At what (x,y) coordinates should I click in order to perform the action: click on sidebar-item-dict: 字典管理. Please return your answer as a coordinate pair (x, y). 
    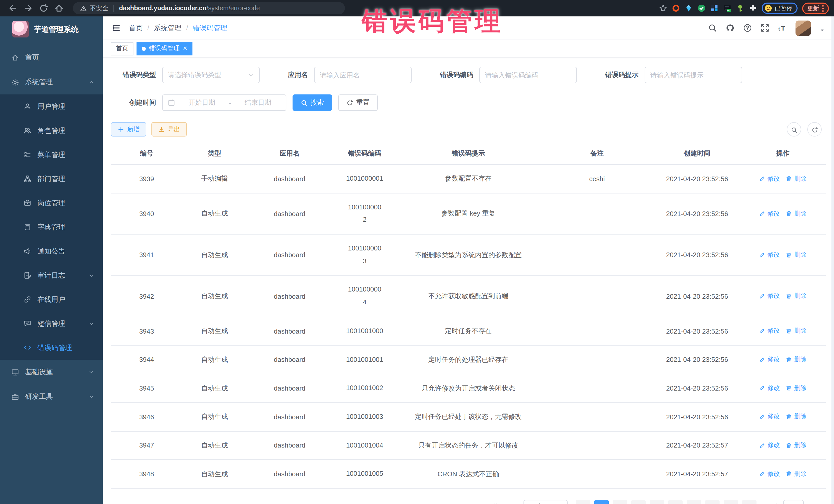
    Looking at the image, I should click on (51, 227).